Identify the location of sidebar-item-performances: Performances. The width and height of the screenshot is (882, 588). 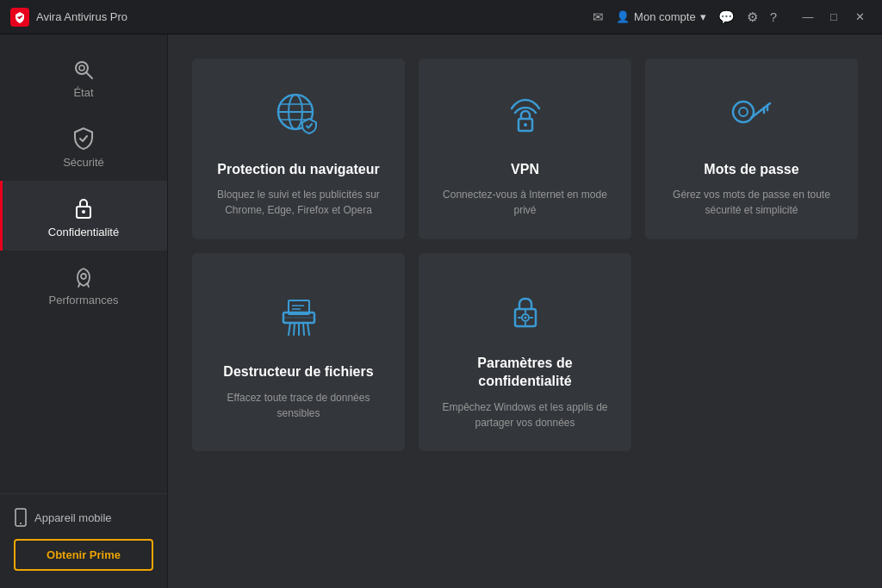
(84, 284).